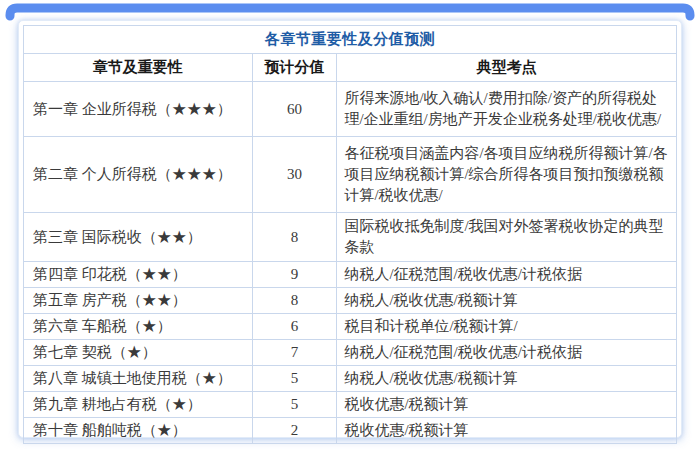 This screenshot has width=700, height=450. I want to click on table-row: 第九章 耕地占有税（★） 5 税收优惠/税额计算, so click(350, 405).